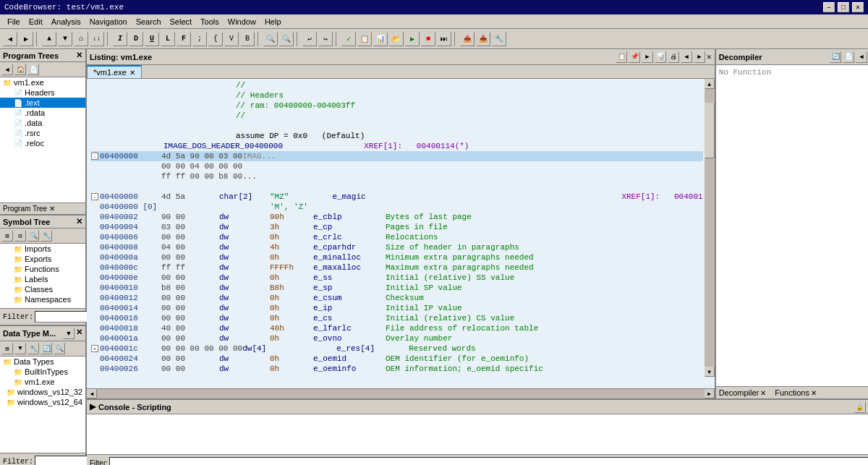 Image resolution: width=868 pixels, height=465 pixels. What do you see at coordinates (444, 39) in the screenshot?
I see `tb-step: ⏭` at bounding box center [444, 39].